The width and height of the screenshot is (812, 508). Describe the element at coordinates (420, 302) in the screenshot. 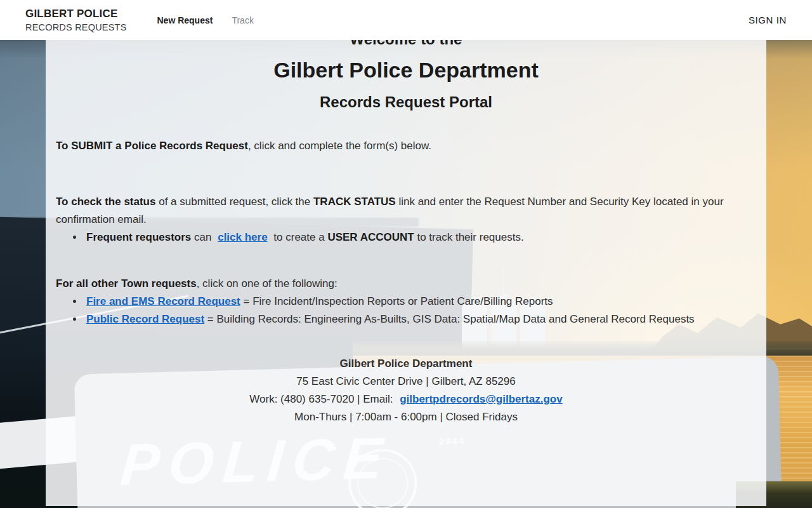

I see `fire-ems-item: Fire and EMS Record Request = Fire Incid…` at that location.